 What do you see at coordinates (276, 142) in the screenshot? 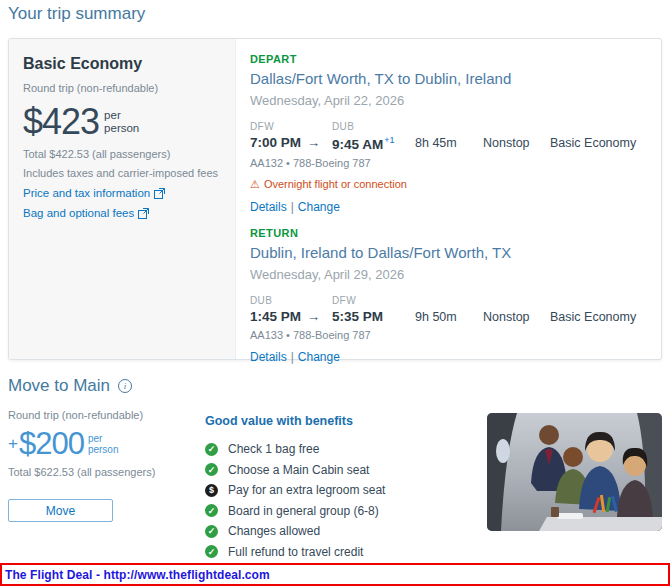
I see `depart-time-value: 7:00 PM` at bounding box center [276, 142].